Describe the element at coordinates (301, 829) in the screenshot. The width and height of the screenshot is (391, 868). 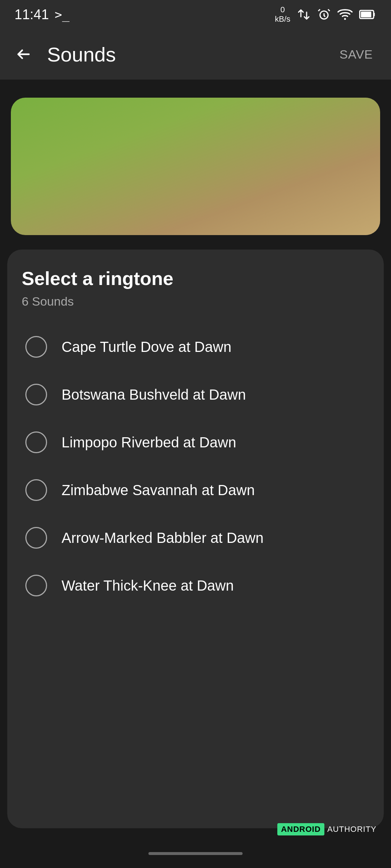
I see `watermark-android-text: ANDROID` at that location.